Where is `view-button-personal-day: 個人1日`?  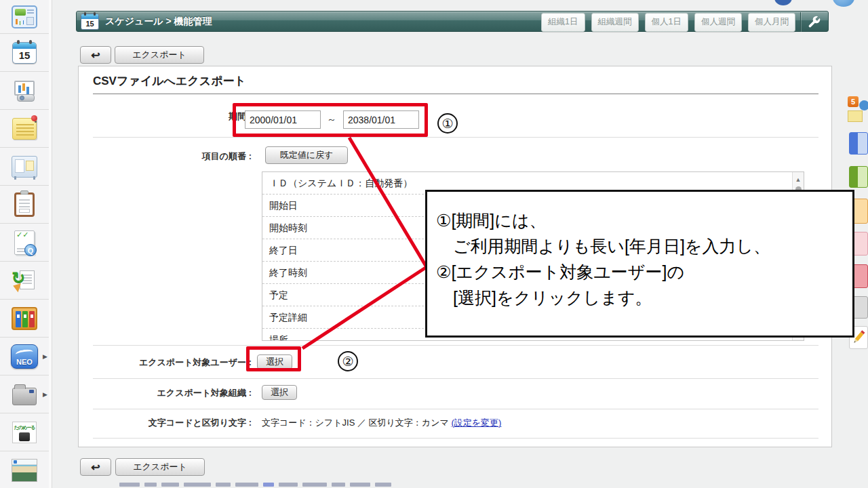 view-button-personal-day: 個人1日 is located at coordinates (667, 22).